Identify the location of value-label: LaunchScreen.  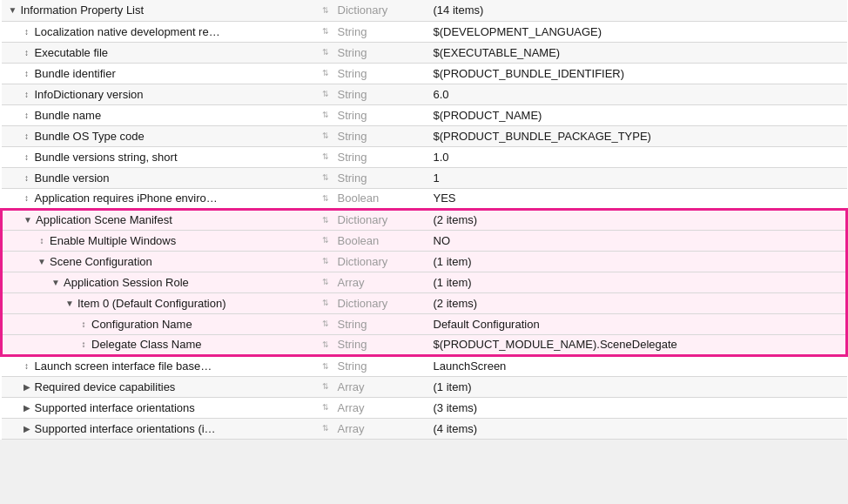
(637, 366).